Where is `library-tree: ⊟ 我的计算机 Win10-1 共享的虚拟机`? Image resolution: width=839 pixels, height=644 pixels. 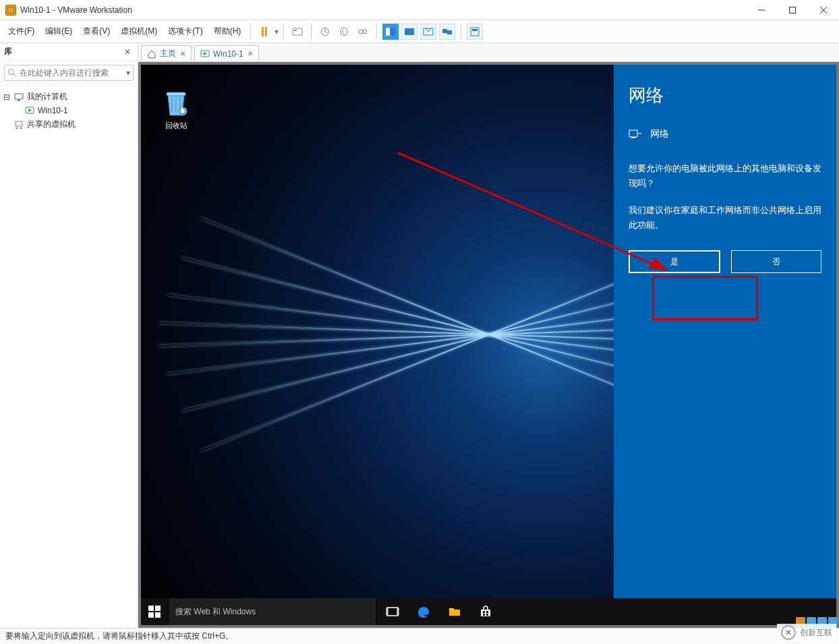 library-tree: ⊟ 我的计算机 Win10-1 共享的虚拟机 is located at coordinates (69, 357).